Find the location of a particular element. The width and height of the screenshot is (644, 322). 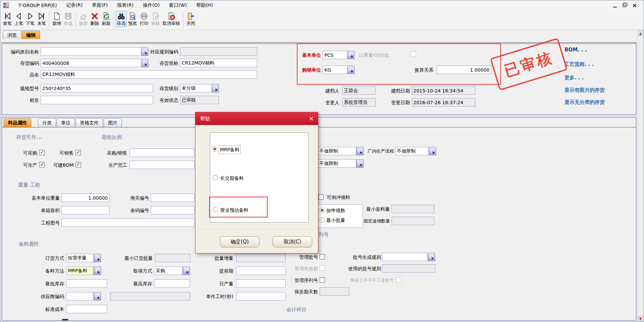

lead-time-input is located at coordinates (261, 271).